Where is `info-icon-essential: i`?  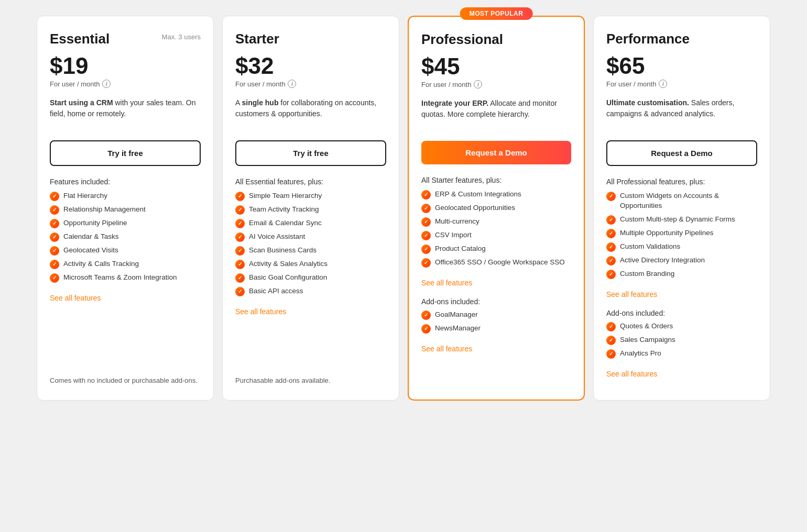 info-icon-essential: i is located at coordinates (106, 84).